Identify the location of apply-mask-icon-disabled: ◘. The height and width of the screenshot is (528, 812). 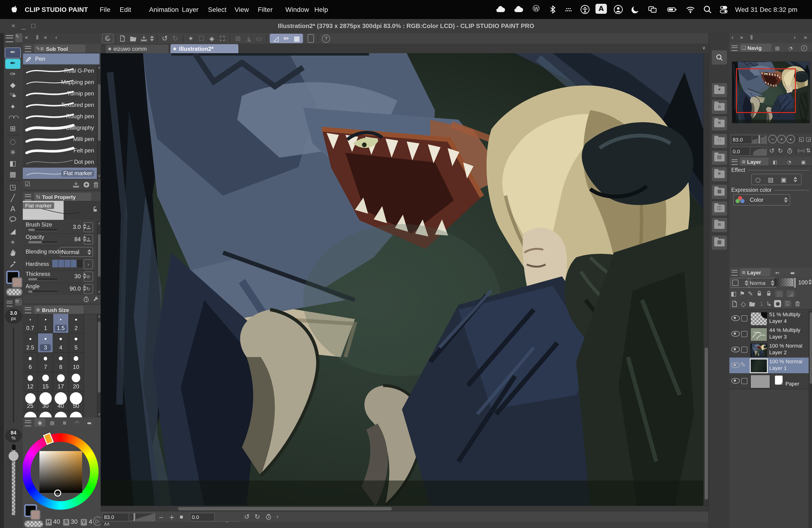
(787, 304).